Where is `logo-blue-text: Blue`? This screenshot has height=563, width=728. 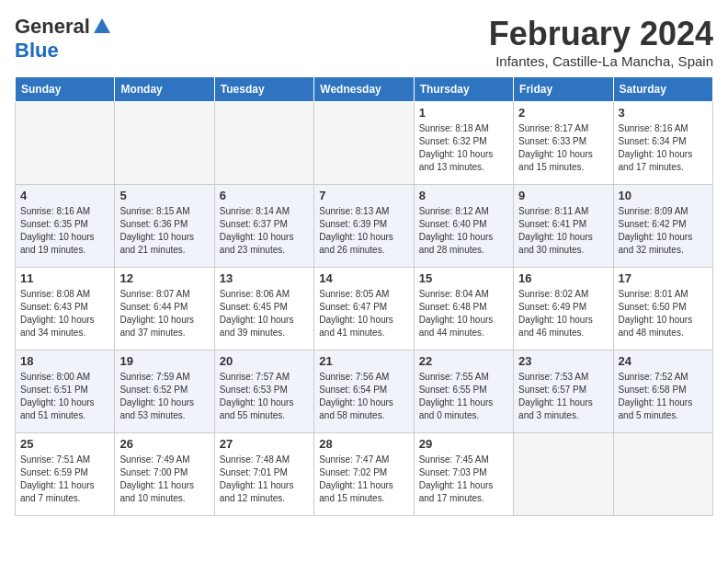
logo-blue-text: Blue is located at coordinates (37, 51).